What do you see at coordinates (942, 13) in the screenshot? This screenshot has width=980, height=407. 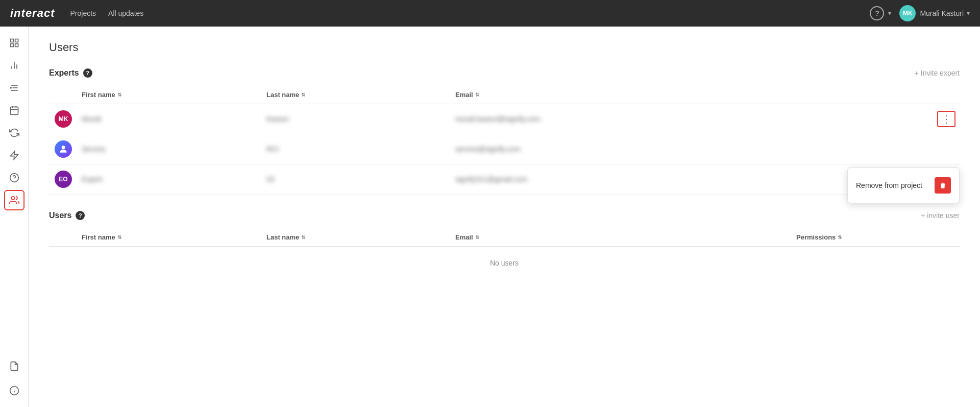 I see `username-label: Murali Kasturi` at bounding box center [942, 13].